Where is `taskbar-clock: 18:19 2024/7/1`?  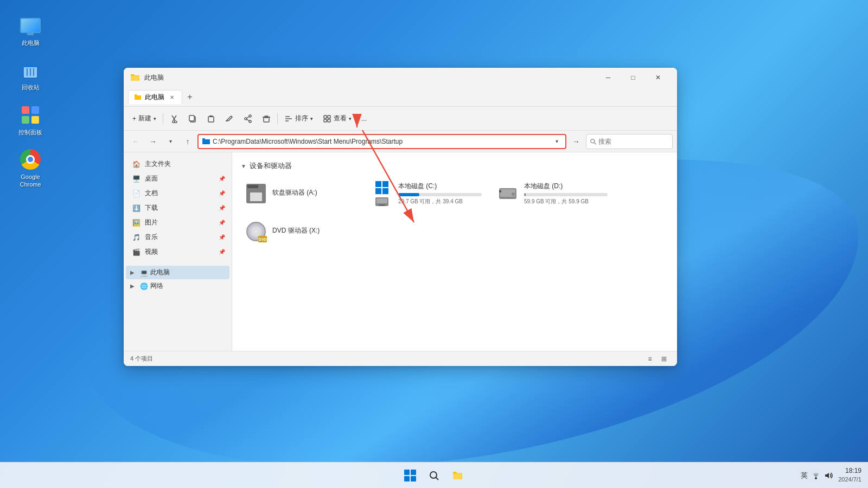
taskbar-clock: 18:19 2024/7/1 is located at coordinates (850, 475).